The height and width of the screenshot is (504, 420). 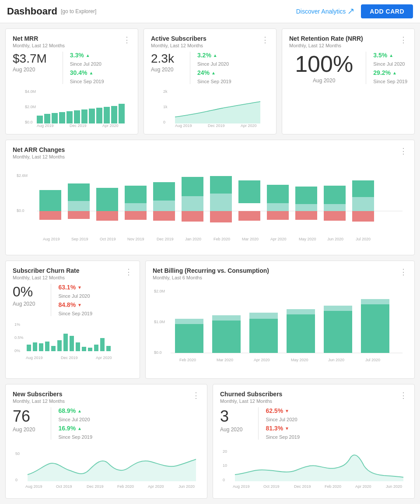 I want to click on new-sub-stat2-label: Since Sep 2019, so click(x=75, y=437).